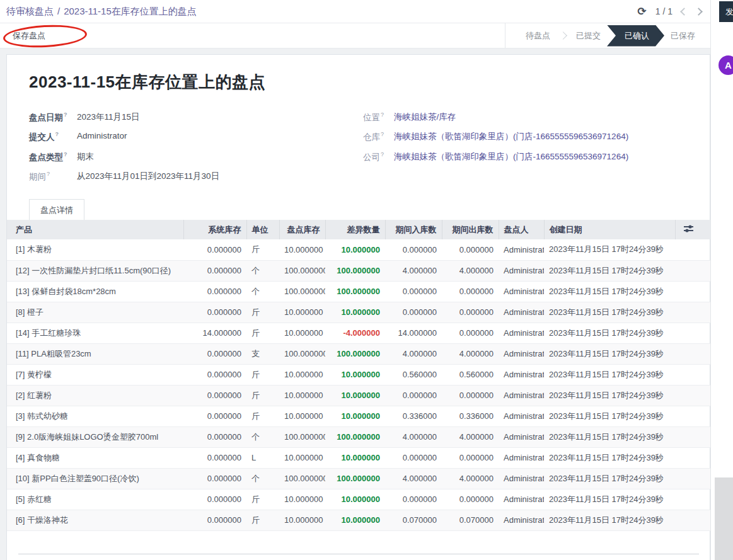 The height and width of the screenshot is (560, 733). Describe the element at coordinates (196, 137) in the screenshot. I see `field-submitter: 提交人? Administrator` at that location.